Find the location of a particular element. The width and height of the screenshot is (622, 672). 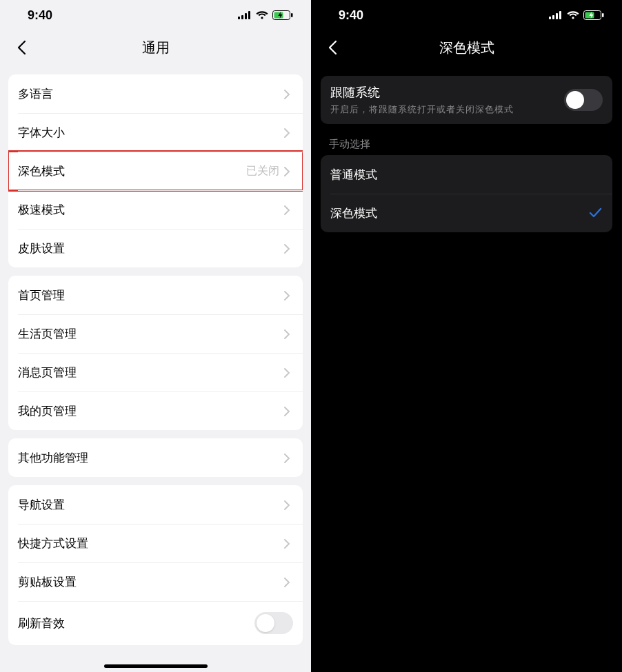

follow-system-card: 跟随系统 开启后，将跟随系统打开或者关闭深色模式 is located at coordinates (466, 100).